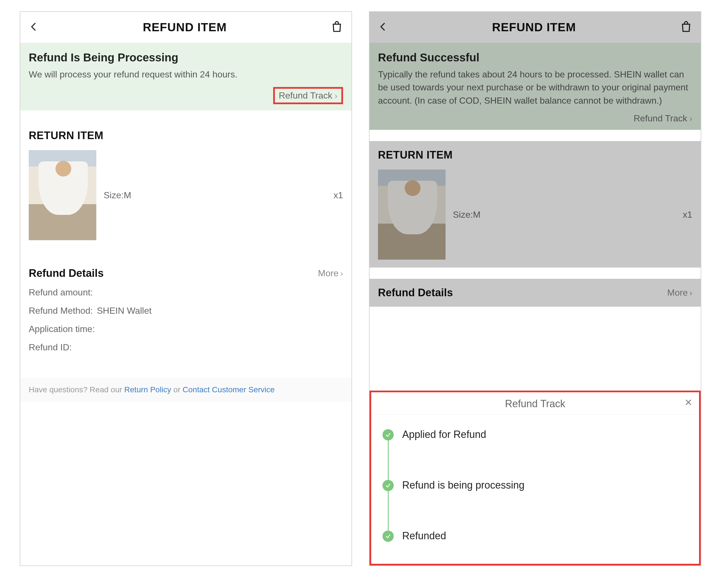  Describe the element at coordinates (688, 402) in the screenshot. I see `close-icon: ✕` at that location.